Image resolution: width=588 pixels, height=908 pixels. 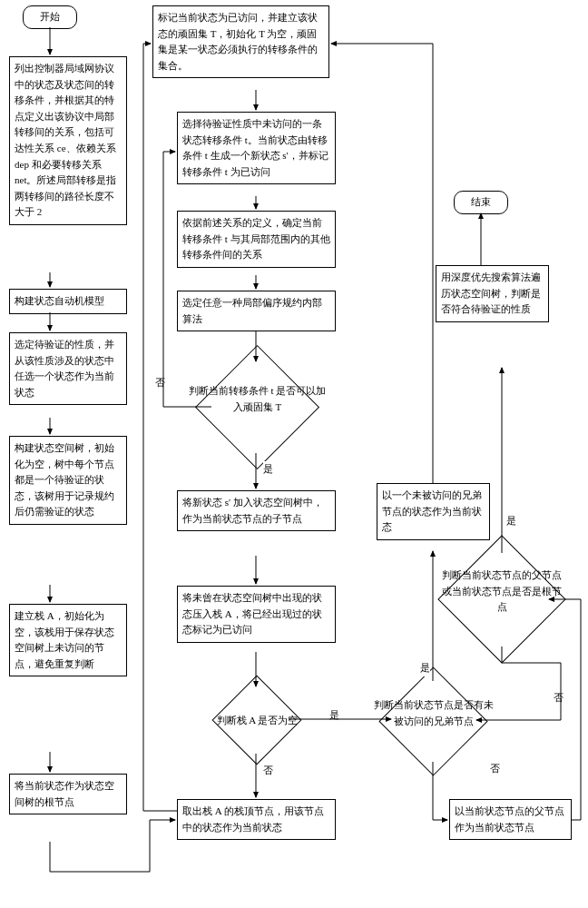 What do you see at coordinates (253, 819) in the screenshot?
I see `text-b7: 取出栈 A 的栈顶节点，用该节点中的状态作为当前状态` at bounding box center [253, 819].